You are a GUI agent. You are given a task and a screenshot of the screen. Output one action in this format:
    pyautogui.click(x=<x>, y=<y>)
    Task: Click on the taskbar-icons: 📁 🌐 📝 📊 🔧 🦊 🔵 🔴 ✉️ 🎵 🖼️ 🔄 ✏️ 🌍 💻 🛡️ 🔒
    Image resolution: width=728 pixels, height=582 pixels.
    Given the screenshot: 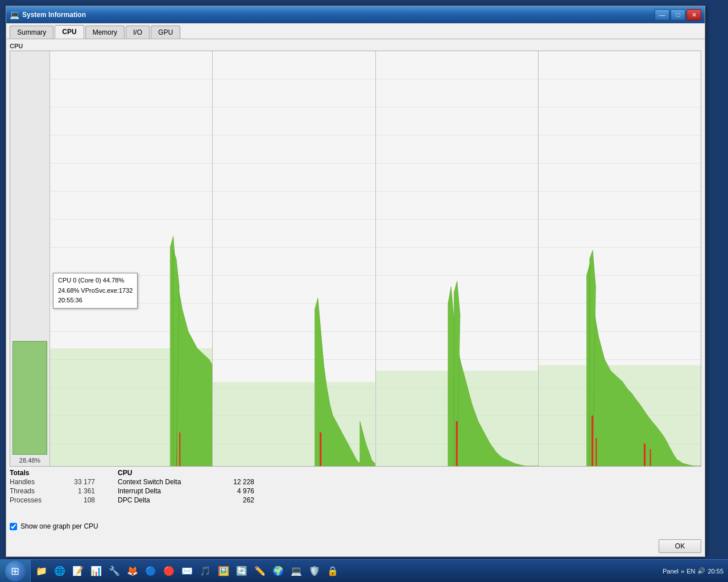 What is the action you would take?
    pyautogui.click(x=345, y=571)
    